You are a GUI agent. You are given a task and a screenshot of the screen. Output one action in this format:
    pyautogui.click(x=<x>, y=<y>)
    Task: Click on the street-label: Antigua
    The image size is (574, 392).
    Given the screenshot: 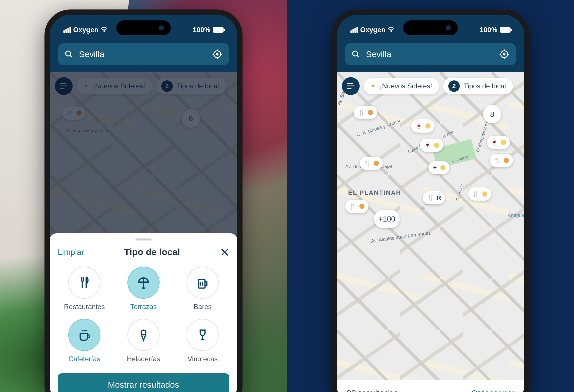 What is the action you would take?
    pyautogui.click(x=516, y=216)
    